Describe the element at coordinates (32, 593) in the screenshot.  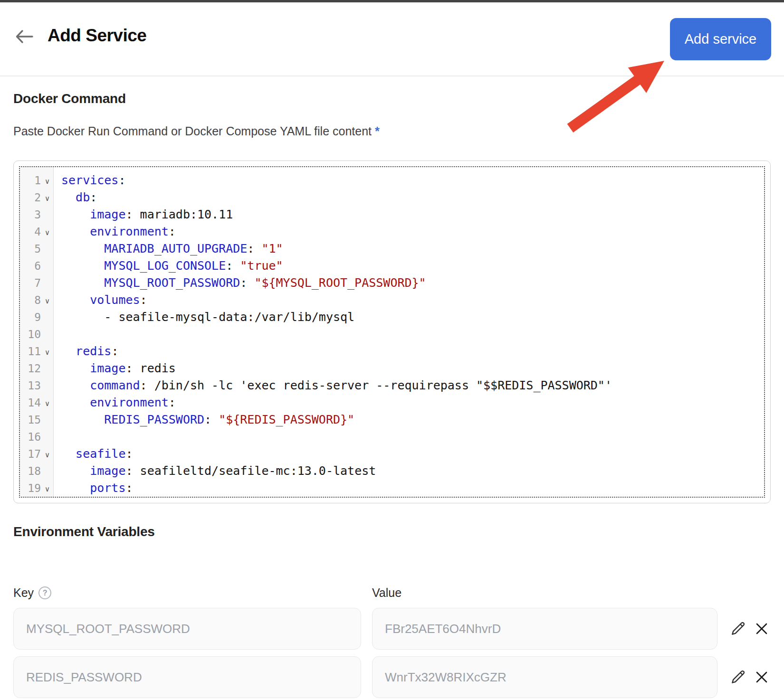
I see `key-column-label: Key ?` at that location.